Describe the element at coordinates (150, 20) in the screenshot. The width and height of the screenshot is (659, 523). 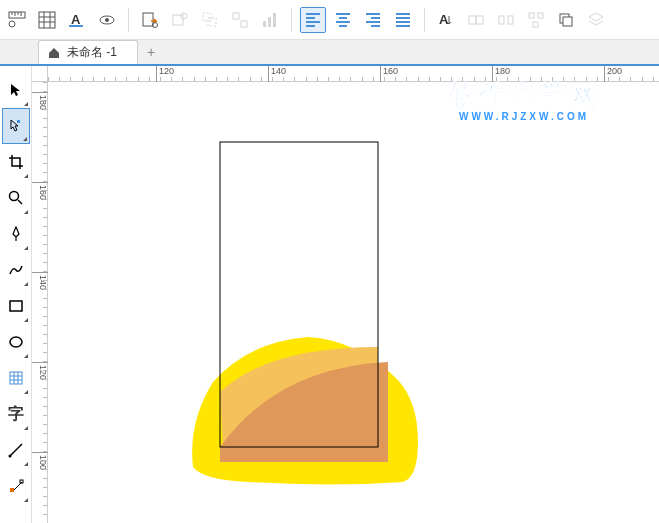
I see `export-icon` at that location.